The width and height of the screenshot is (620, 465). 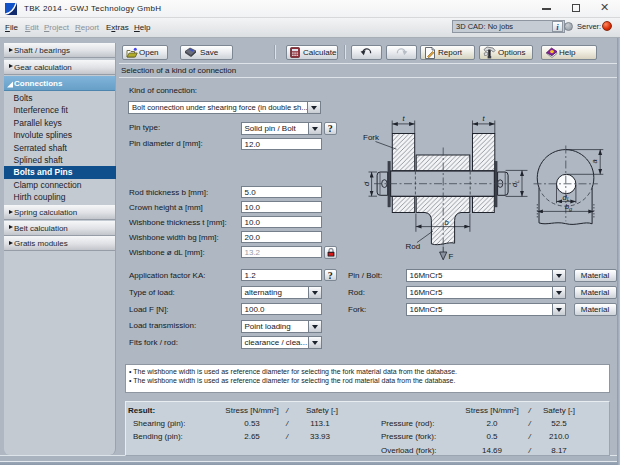 I want to click on svg-text: a, so click(x=594, y=161).